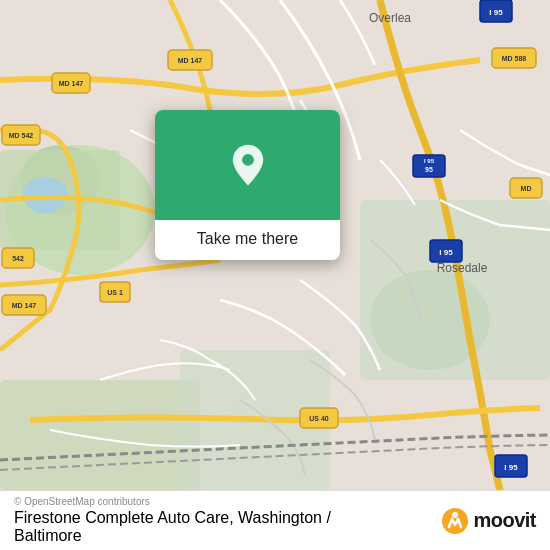 The width and height of the screenshot is (550, 550). What do you see at coordinates (172, 518) in the screenshot?
I see `location-name: Firestone Complete Auto Care, Washington…` at bounding box center [172, 518].